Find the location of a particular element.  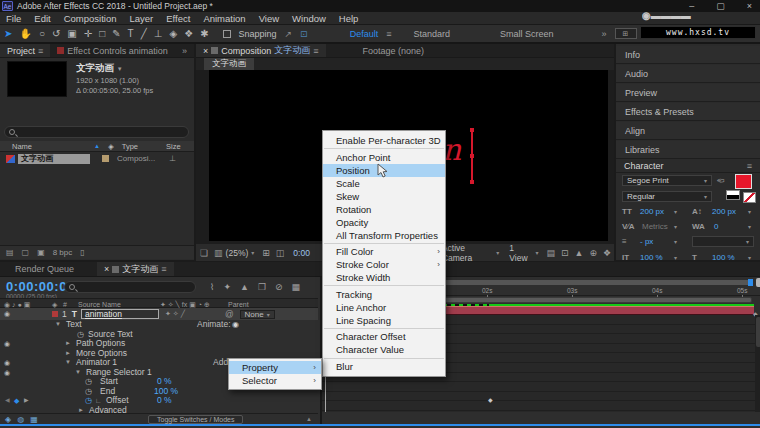

sort-asc-icon: ▲ is located at coordinates (97, 146).